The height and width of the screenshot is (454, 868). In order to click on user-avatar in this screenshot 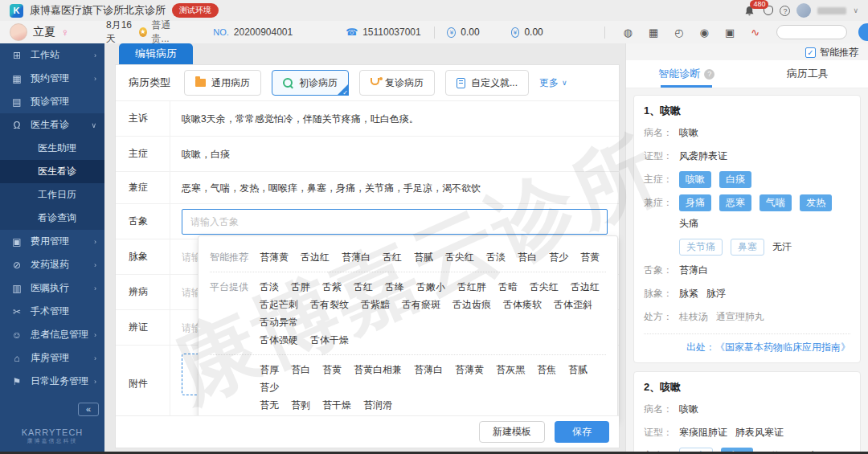, I will do `click(804, 10)`.